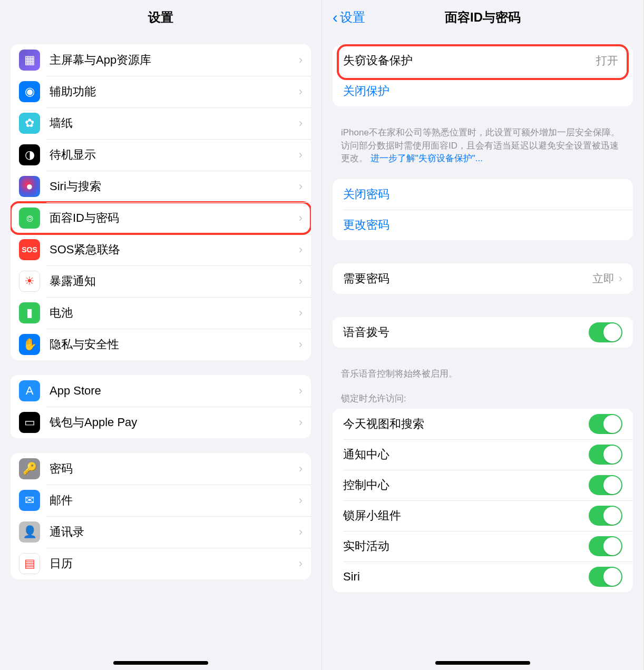 Image resolution: width=644 pixels, height=670 pixels. Describe the element at coordinates (483, 91) in the screenshot. I see `close-protection-label: 关闭保护` at that location.